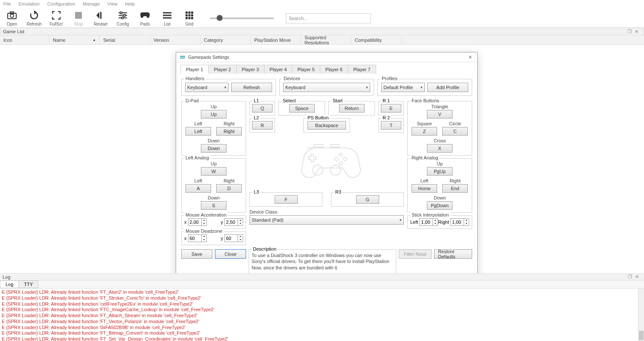 The image size is (644, 341). What do you see at coordinates (327, 220) in the screenshot?
I see `device-class-select: Standard (Pad)▾` at bounding box center [327, 220].